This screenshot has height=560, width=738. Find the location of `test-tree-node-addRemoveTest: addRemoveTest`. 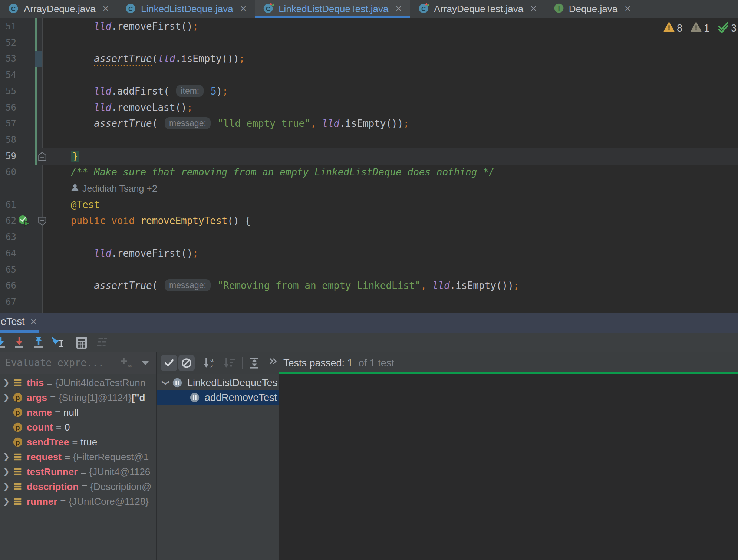

test-tree-node-addRemoveTest: addRemoveTest is located at coordinates (218, 398).